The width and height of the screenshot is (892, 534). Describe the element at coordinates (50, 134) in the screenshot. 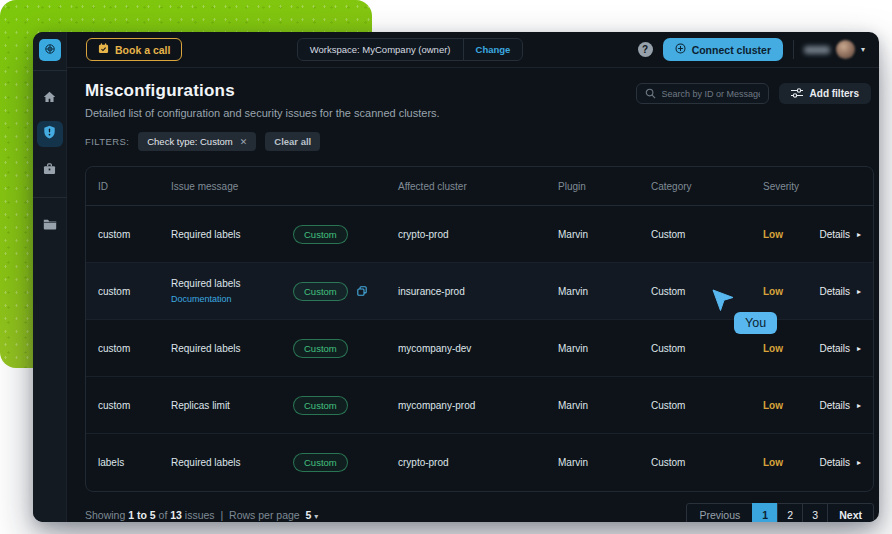

I see `sidebar-item-misconfigurations` at that location.